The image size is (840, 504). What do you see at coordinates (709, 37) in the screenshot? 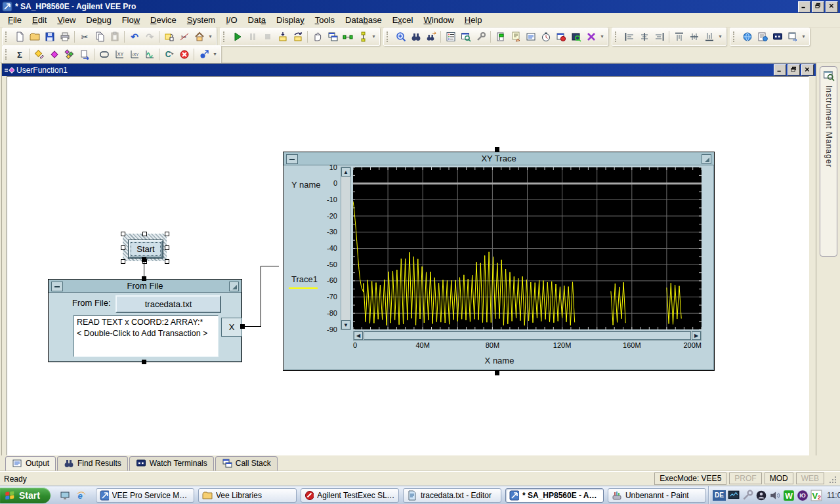
I see `align-bottom-button` at bounding box center [709, 37].